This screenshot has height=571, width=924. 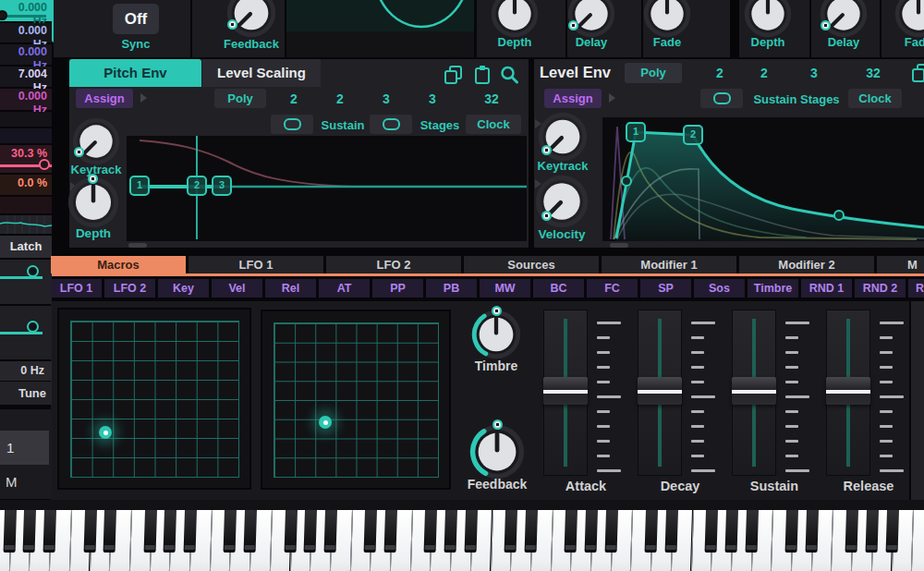 I want to click on tab-macros: Macros, so click(x=118, y=264).